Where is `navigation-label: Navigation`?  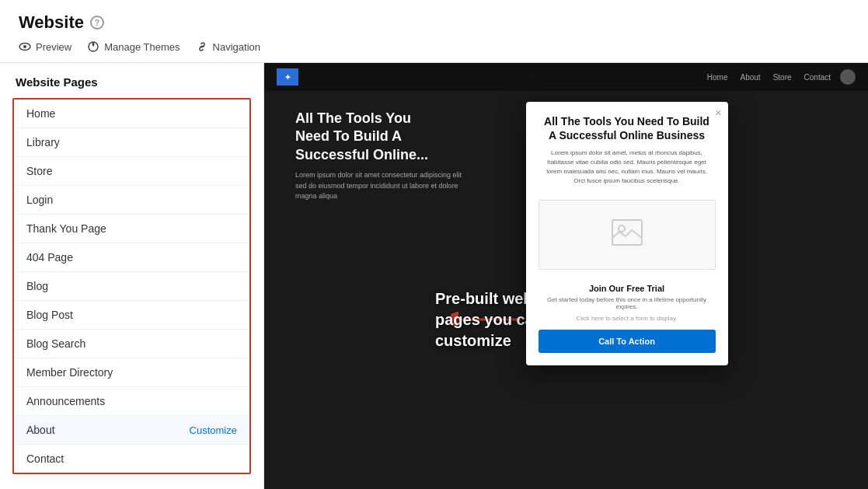 navigation-label: Navigation is located at coordinates (236, 47).